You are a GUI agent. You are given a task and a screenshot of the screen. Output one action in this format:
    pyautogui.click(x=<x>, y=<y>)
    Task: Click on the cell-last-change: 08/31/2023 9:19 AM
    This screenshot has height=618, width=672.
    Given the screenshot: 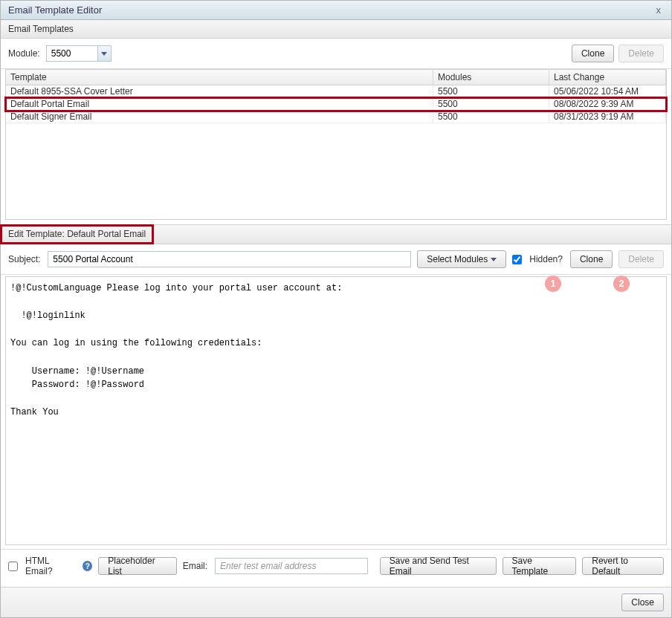 What is the action you would take?
    pyautogui.click(x=608, y=117)
    